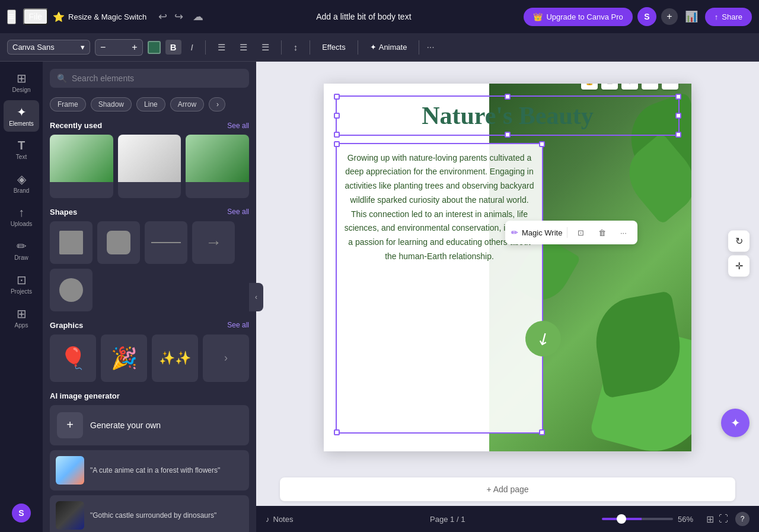  What do you see at coordinates (589, 87) in the screenshot?
I see `lock-button: 🔒` at bounding box center [589, 87].